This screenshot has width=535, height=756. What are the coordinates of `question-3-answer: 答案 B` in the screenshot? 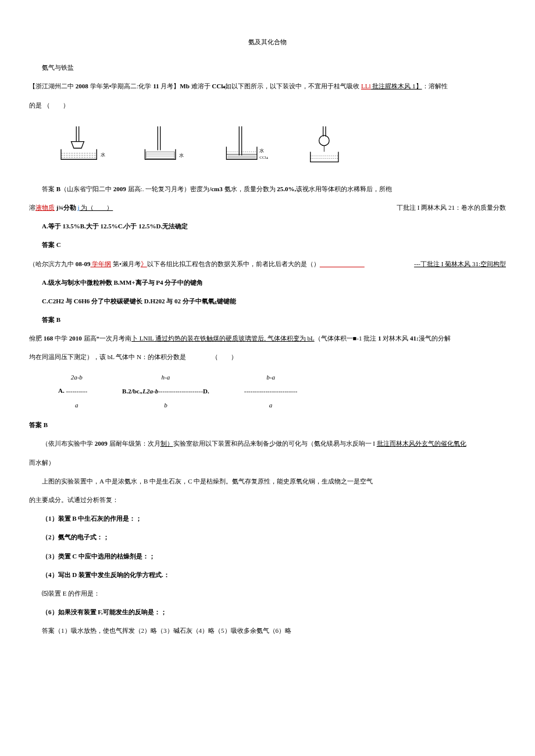 It's located at (268, 320).